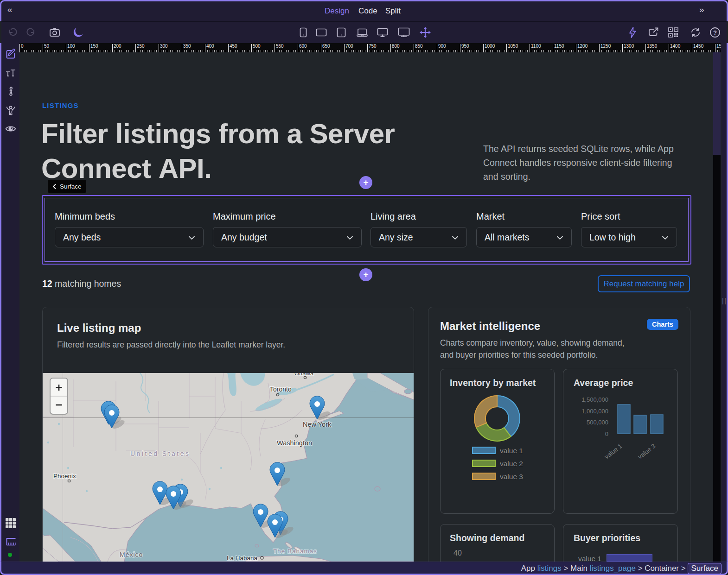 Image resolution: width=728 pixels, height=575 pixels. Describe the element at coordinates (698, 46) in the screenshot. I see `svg-text: 1450` at that location.